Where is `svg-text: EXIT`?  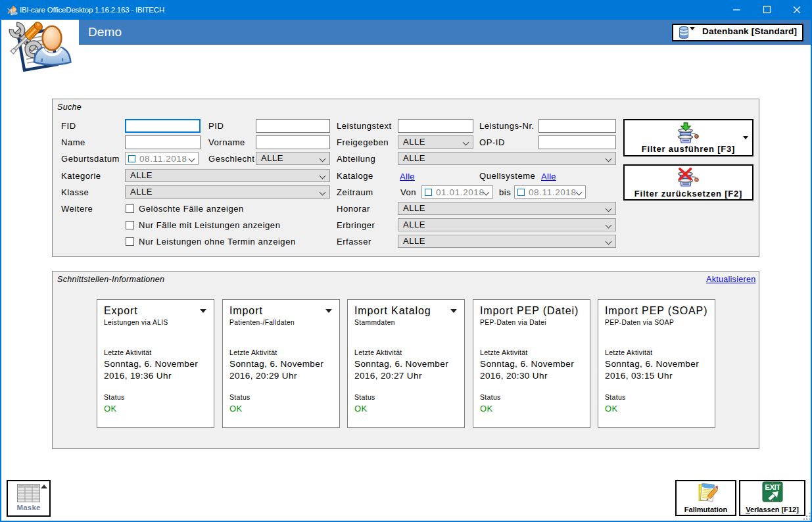 svg-text: EXIT is located at coordinates (773, 487).